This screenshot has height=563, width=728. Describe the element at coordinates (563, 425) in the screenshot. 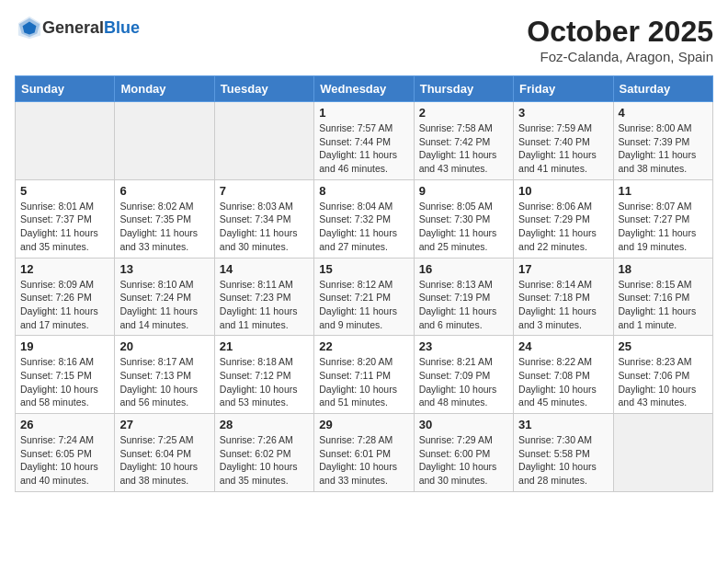

I see `day-number: 31` at that location.